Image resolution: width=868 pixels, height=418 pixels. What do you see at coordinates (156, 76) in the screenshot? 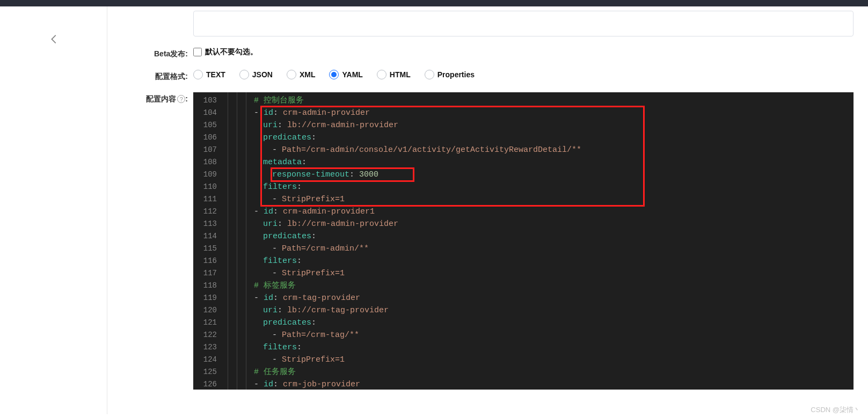
I see `format-label: 配置格式:` at bounding box center [156, 76].